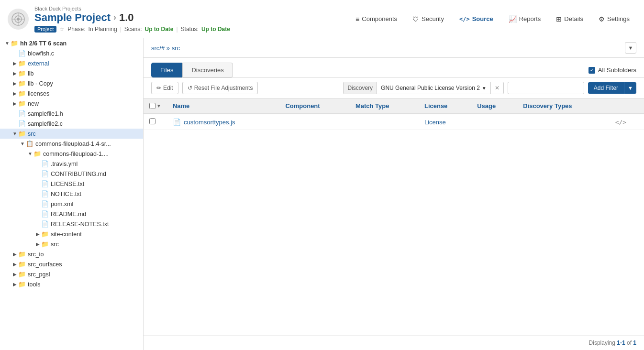 The width and height of the screenshot is (644, 350). What do you see at coordinates (72, 114) in the screenshot?
I see `sidebar-item-samplefile1: 📄 samplefile1.h` at bounding box center [72, 114].